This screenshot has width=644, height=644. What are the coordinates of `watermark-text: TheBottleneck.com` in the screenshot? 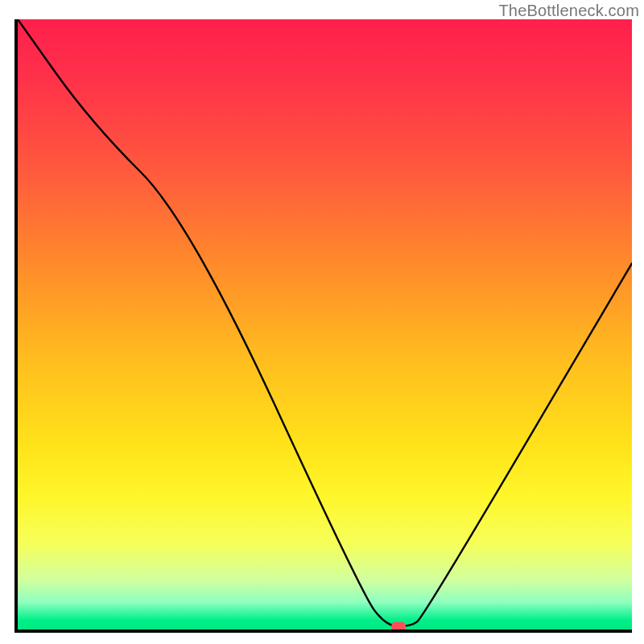 It's located at (568, 11).